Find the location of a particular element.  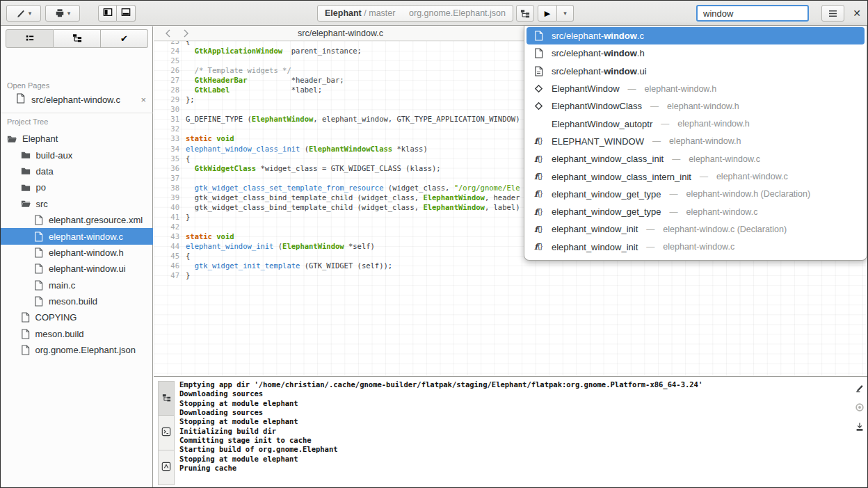

tree-item: org.gnome.Elephant.json is located at coordinates (77, 350).